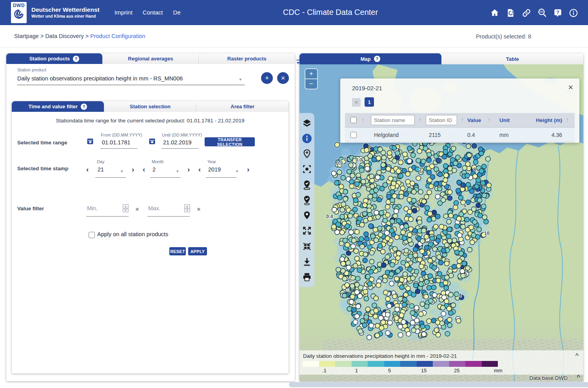 This screenshot has height=388, width=588. What do you see at coordinates (307, 262) in the screenshot?
I see `download-icon` at bounding box center [307, 262].